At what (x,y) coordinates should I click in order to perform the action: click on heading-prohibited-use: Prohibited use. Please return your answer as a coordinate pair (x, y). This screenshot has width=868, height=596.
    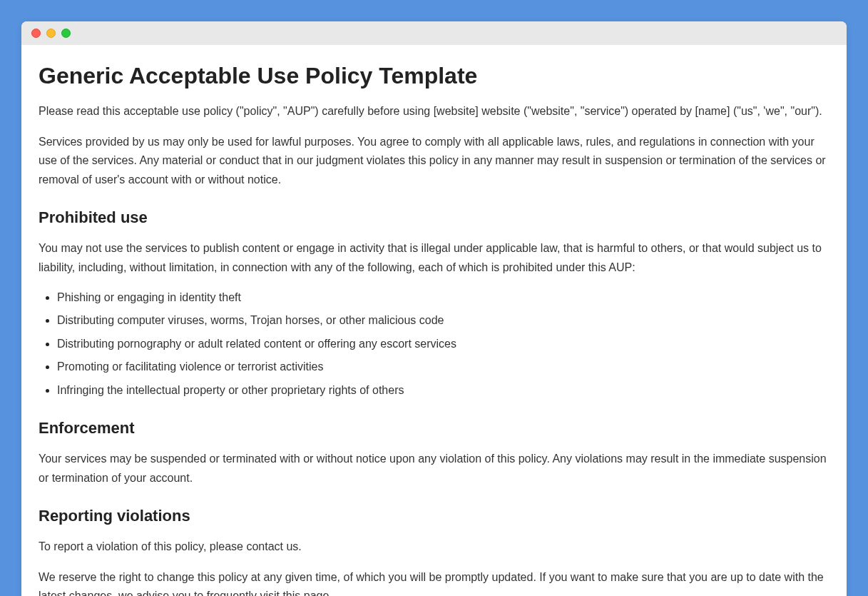
    Looking at the image, I should click on (434, 218).